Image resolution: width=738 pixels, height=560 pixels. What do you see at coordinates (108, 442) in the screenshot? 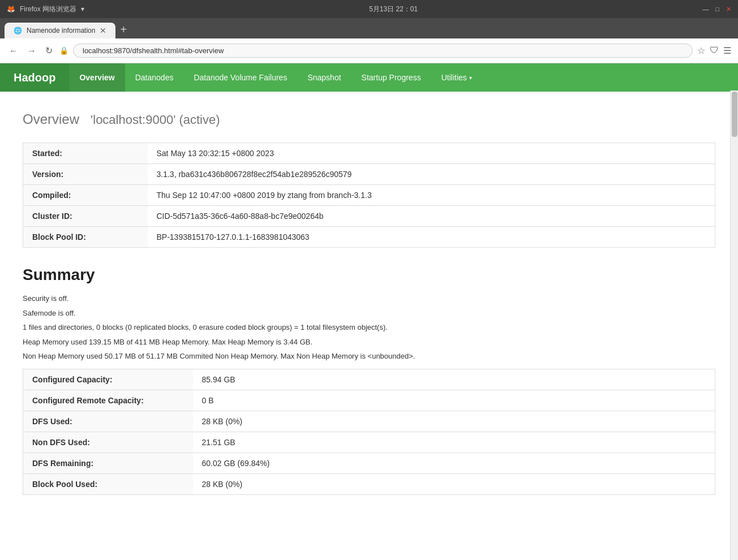
I see `non-dfs-used-label: Non DFS Used:` at bounding box center [108, 442].